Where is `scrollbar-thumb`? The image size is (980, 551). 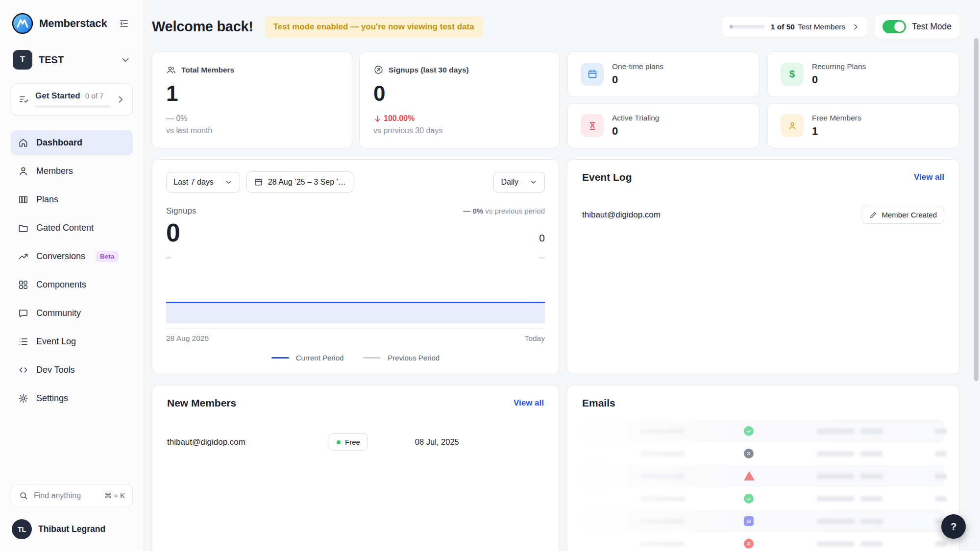
scrollbar-thumb is located at coordinates (976, 210).